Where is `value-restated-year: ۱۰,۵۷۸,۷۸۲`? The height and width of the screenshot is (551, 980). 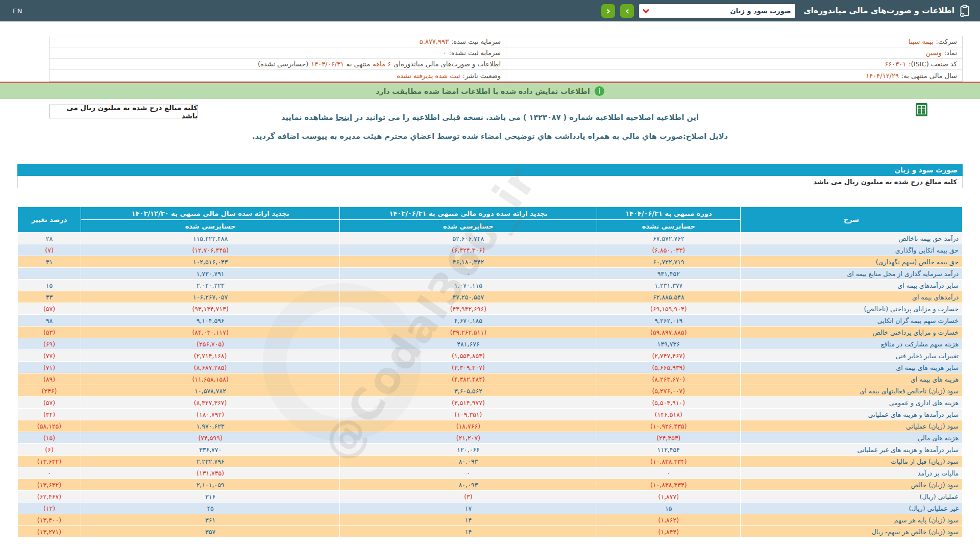 value-restated-year: ۱۰,۵۷۸,۷۸۲ is located at coordinates (210, 391).